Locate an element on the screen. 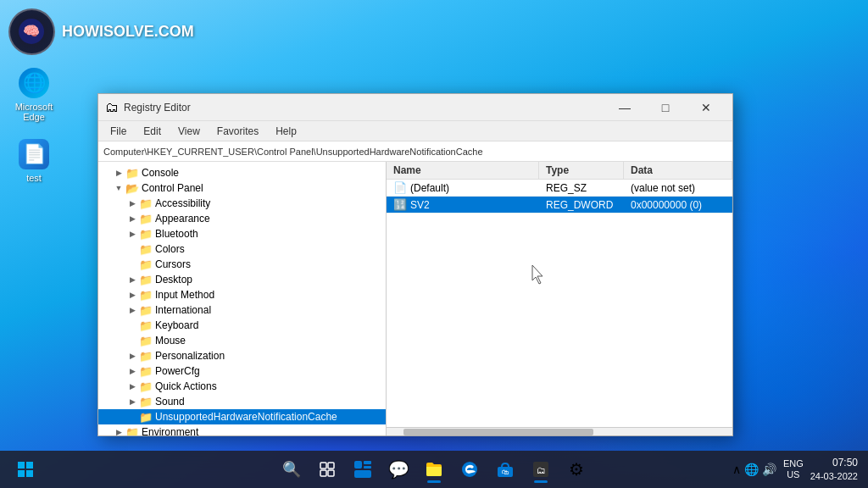 The width and height of the screenshot is (868, 488). desktop-icon-test: 📄 test is located at coordinates (34, 161).